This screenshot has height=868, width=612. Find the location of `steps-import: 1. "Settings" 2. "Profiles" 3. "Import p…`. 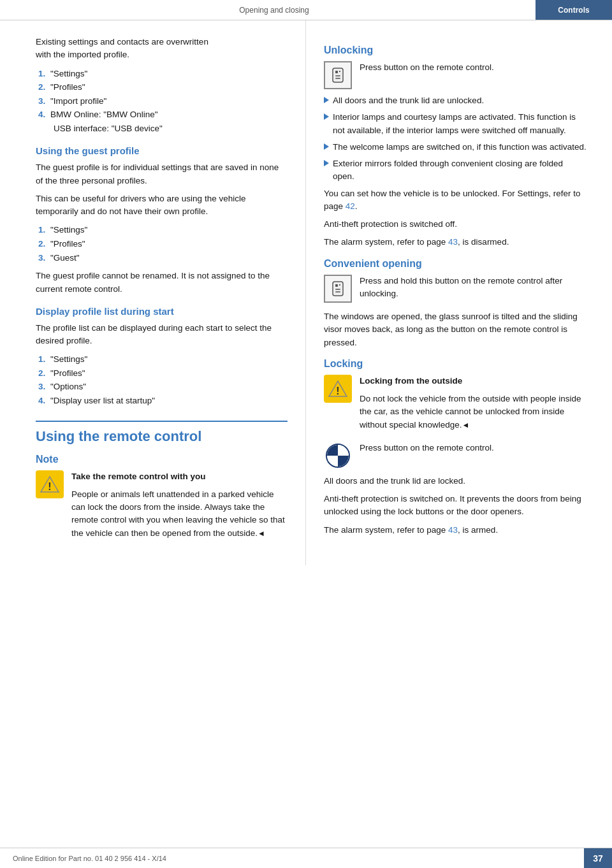

steps-import: 1. "Settings" 2. "Profiles" 3. "Import p… is located at coordinates (162, 101).